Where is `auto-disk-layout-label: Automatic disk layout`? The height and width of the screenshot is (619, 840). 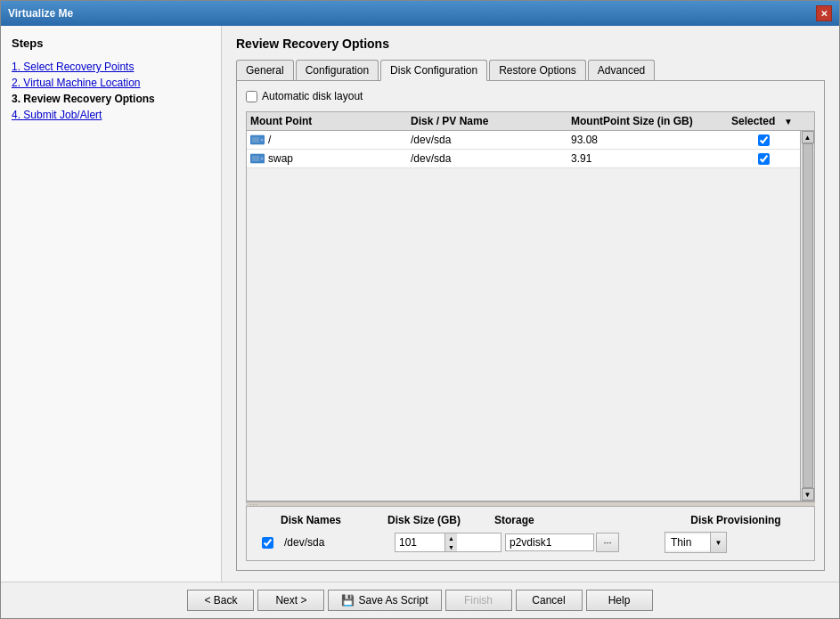
auto-disk-layout-label: Automatic disk layout is located at coordinates (312, 96).